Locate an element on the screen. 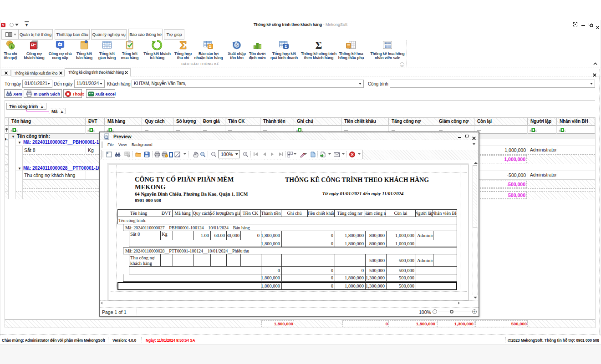 This screenshot has width=601, height=364. svg-text: xls is located at coordinates (91, 94).